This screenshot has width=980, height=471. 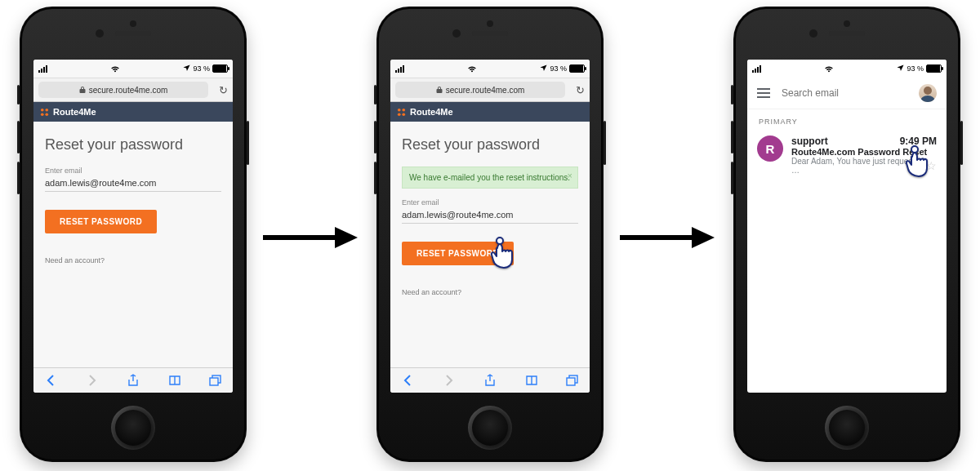 I want to click on menu-icon, so click(x=764, y=93).